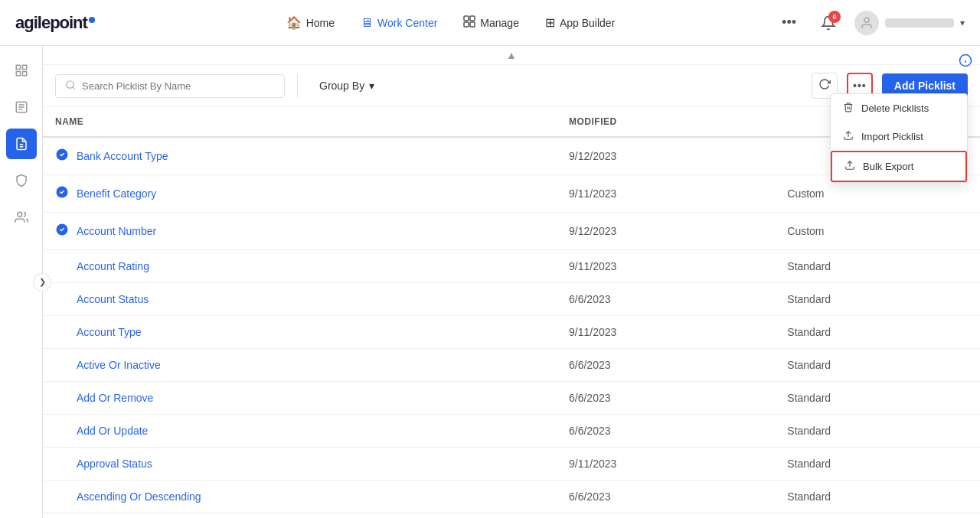 Image resolution: width=980 pixels, height=518 pixels. Describe the element at coordinates (511, 366) in the screenshot. I see `table-row: Active Or Inactive 6/6/2023Standard` at that location.